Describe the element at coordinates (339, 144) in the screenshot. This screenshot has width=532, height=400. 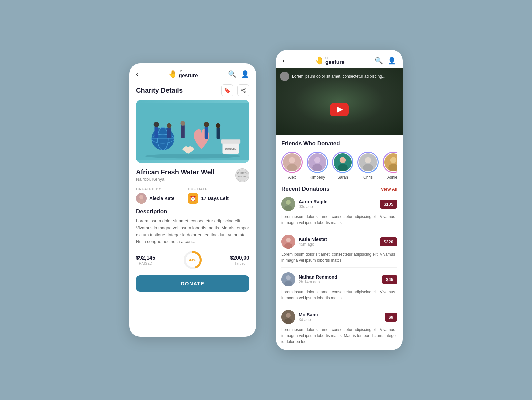
I see `friends-title: Friends Who Donated` at that location.